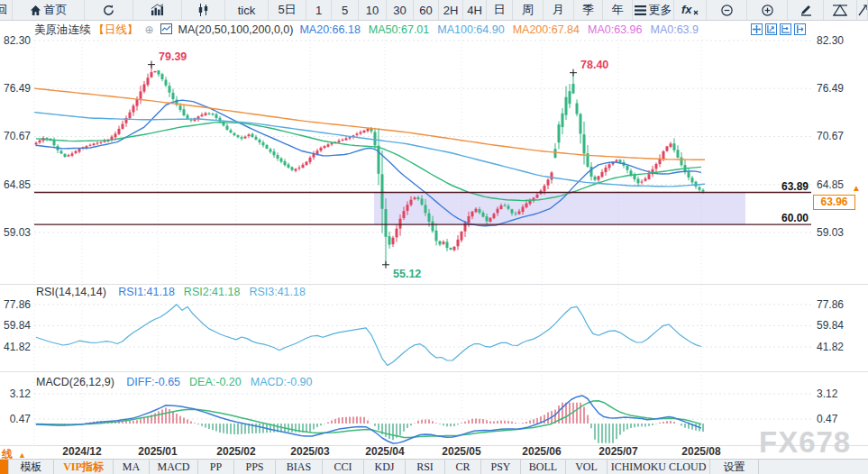  I want to click on ma-settings-label: MA(20,50,100,200,0,0), so click(236, 30).